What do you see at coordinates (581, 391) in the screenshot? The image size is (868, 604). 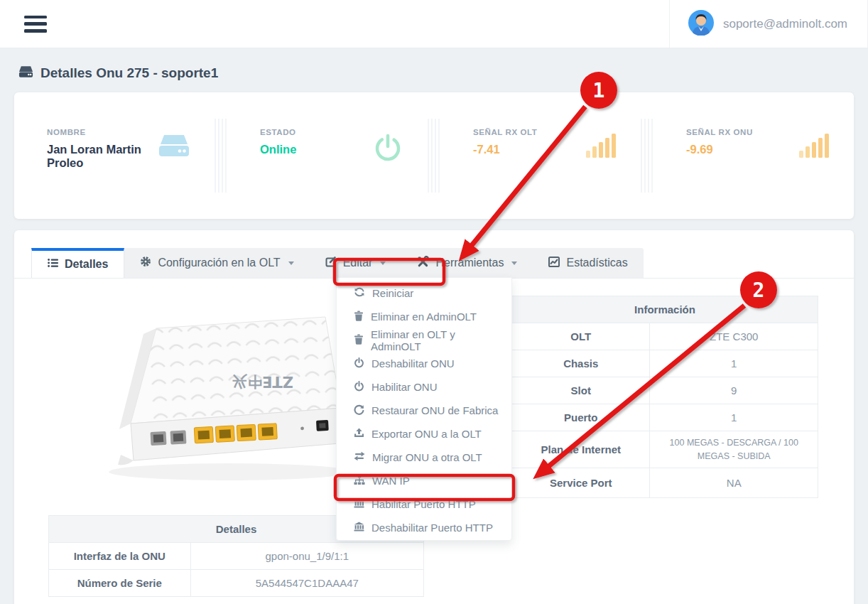 I see `row-label: Slot` at bounding box center [581, 391].